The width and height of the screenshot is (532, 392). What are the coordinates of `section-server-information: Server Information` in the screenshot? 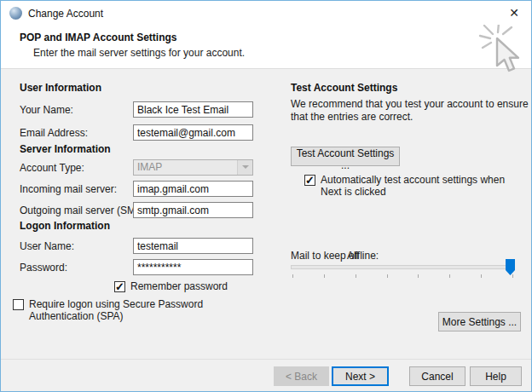 It's located at (65, 149).